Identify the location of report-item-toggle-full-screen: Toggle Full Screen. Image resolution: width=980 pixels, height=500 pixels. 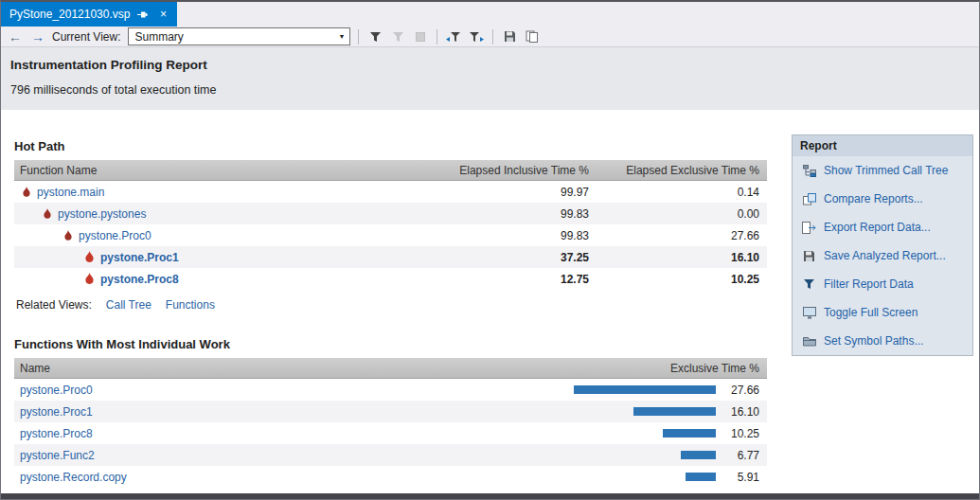
(882, 312).